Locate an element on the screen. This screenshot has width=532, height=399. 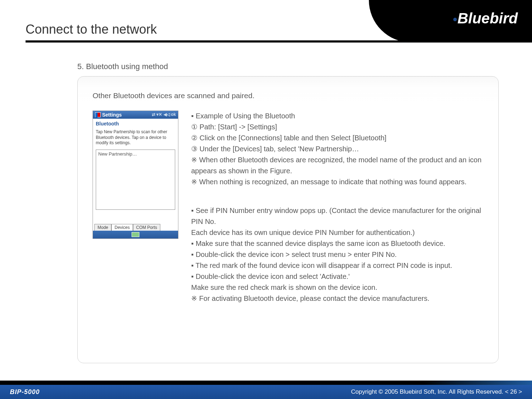
start-icon is located at coordinates (98, 115).